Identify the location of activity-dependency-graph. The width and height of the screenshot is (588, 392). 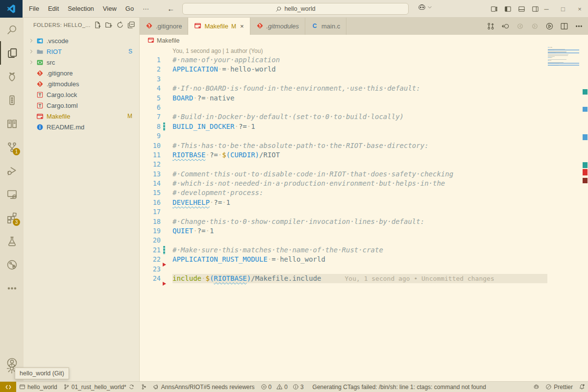
(12, 265).